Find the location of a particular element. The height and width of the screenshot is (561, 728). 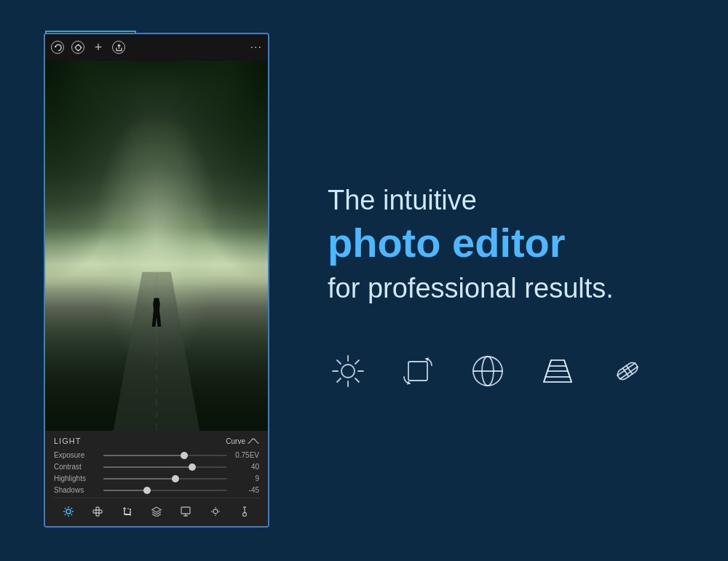

highlights-value: 9 is located at coordinates (245, 479).